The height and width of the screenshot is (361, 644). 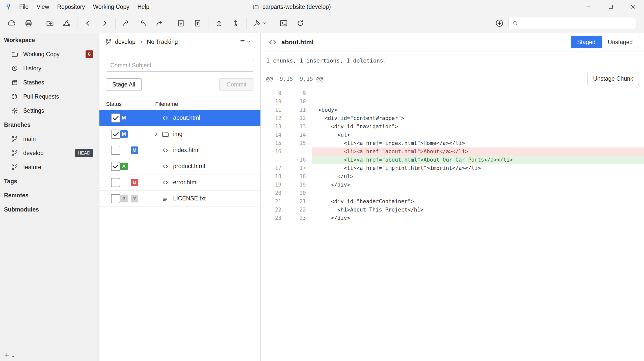 I want to click on file-row: D error.html, so click(x=180, y=183).